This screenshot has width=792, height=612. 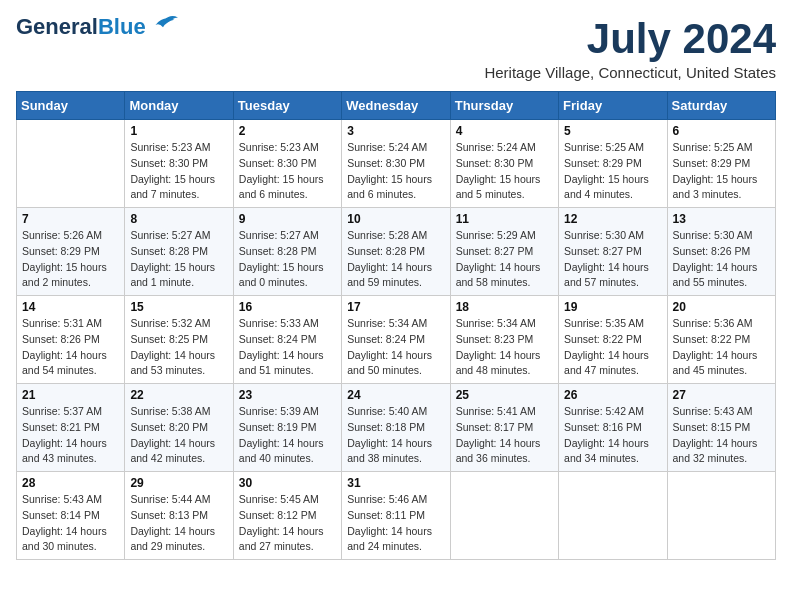 I want to click on day-info: Sunrise: 5:40 AMSunset: 8:18 PMDaylight:…, so click(x=396, y=436).